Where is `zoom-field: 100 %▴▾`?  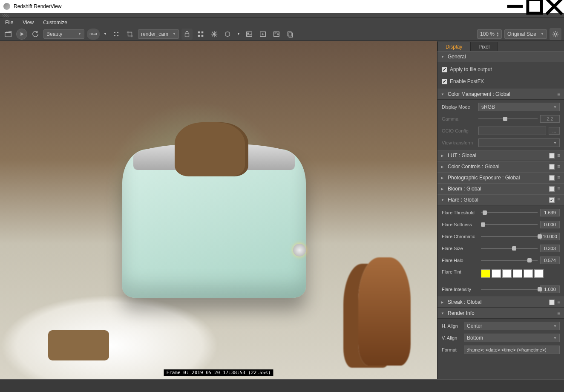 zoom-field: 100 %▴▾ is located at coordinates (489, 34).